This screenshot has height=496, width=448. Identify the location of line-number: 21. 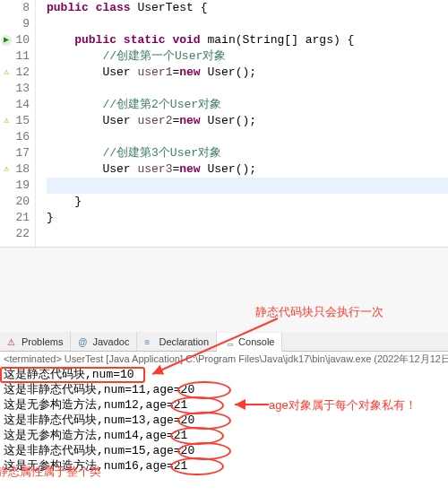
(14, 218).